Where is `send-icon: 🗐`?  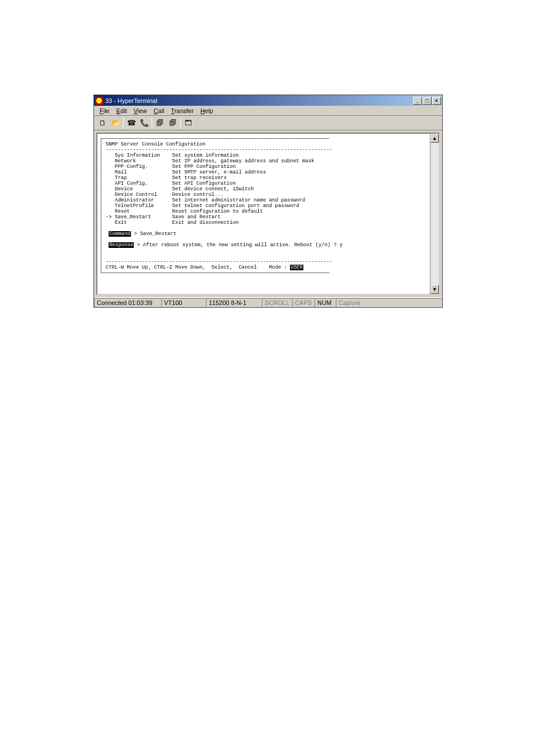
send-icon: 🗐 is located at coordinates (160, 123).